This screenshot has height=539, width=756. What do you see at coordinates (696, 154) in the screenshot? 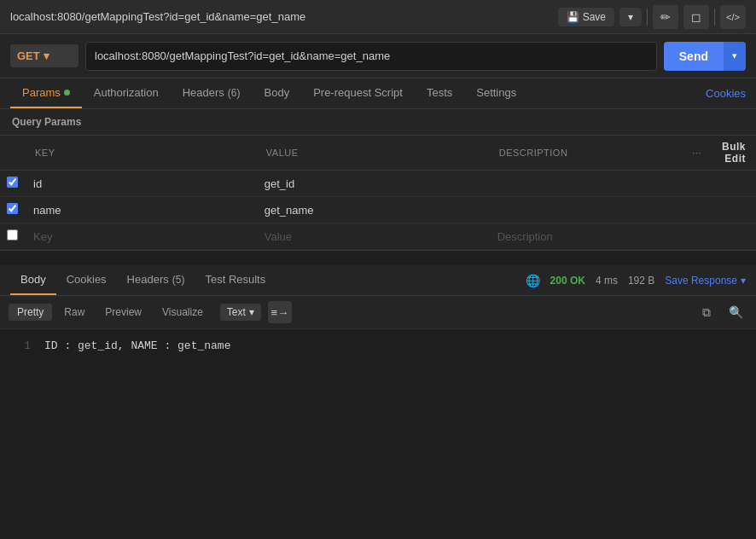
I see `header-dots: ···` at bounding box center [696, 154].